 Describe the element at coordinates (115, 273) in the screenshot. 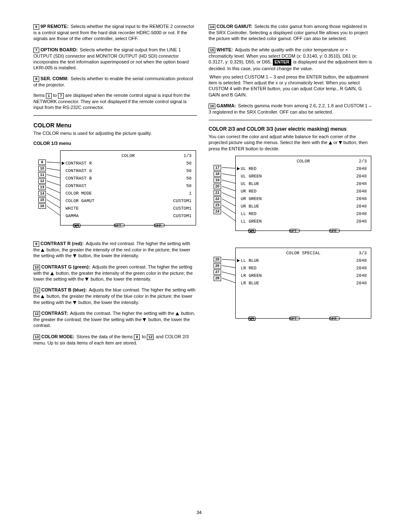

I see `entry-10: 10 CONTRAST G (green): Adjusts the green…` at that location.